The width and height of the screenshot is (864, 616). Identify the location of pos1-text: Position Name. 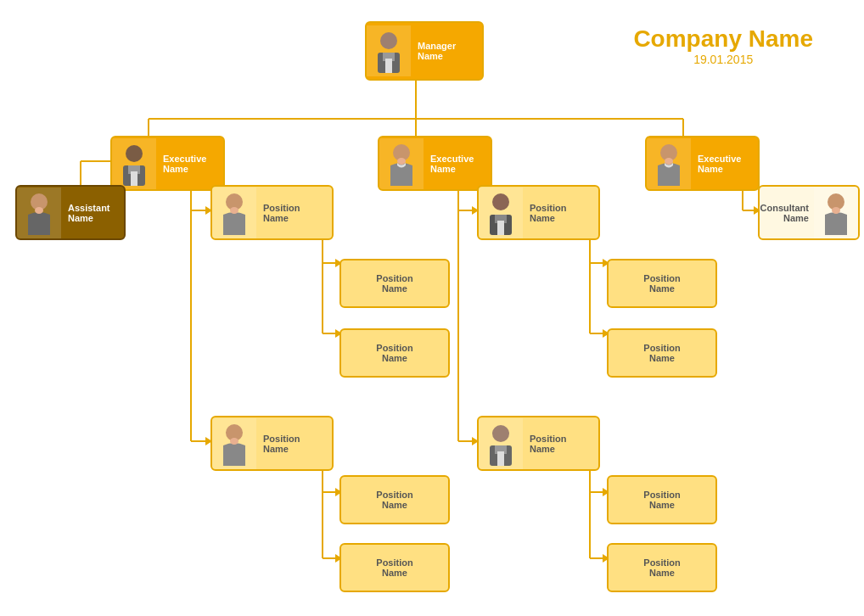
(294, 213).